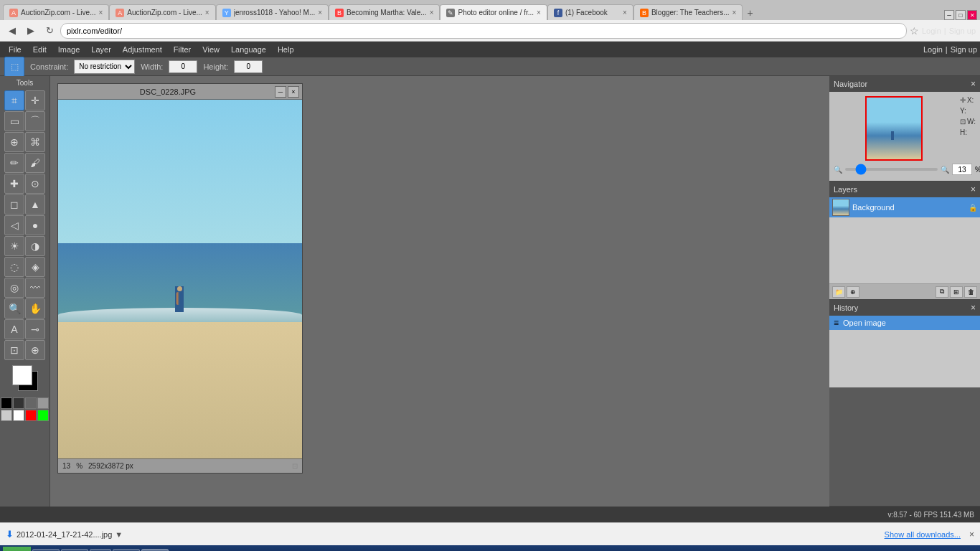  I want to click on back-button: ◀, so click(12, 31).